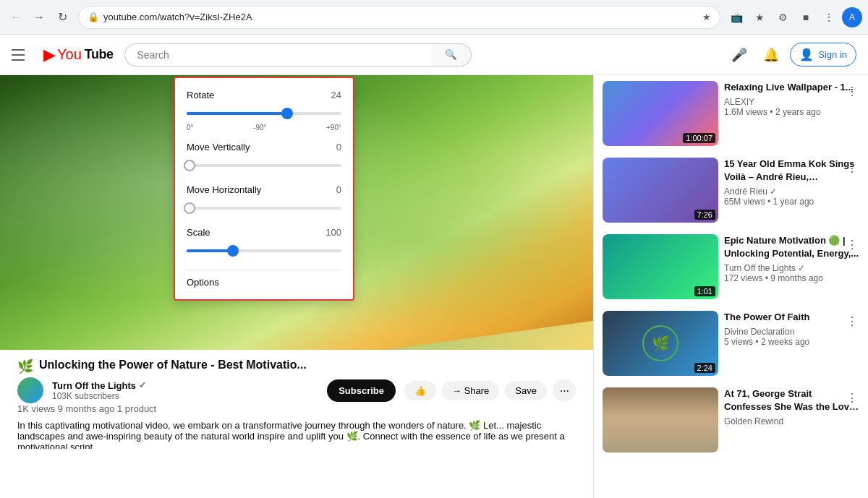  What do you see at coordinates (736, 17) in the screenshot?
I see `cast-button: 📺` at bounding box center [736, 17].